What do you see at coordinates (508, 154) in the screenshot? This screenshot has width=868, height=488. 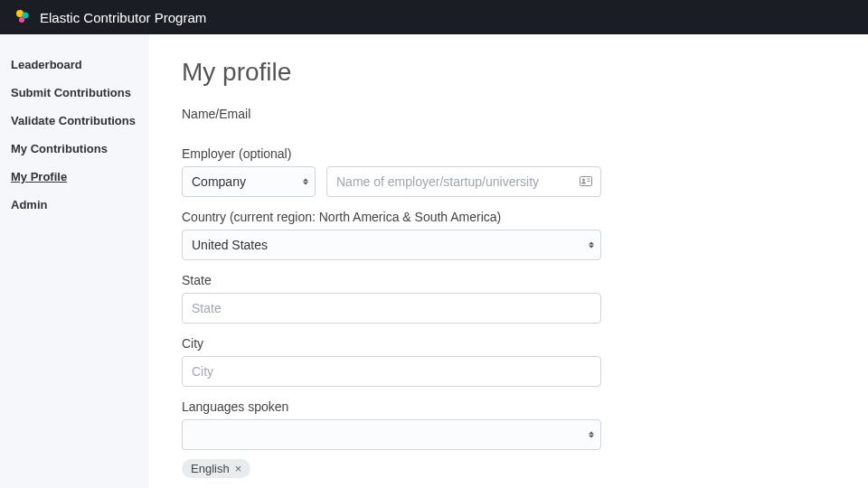 I see `employer-label: Employer (optional)` at bounding box center [508, 154].